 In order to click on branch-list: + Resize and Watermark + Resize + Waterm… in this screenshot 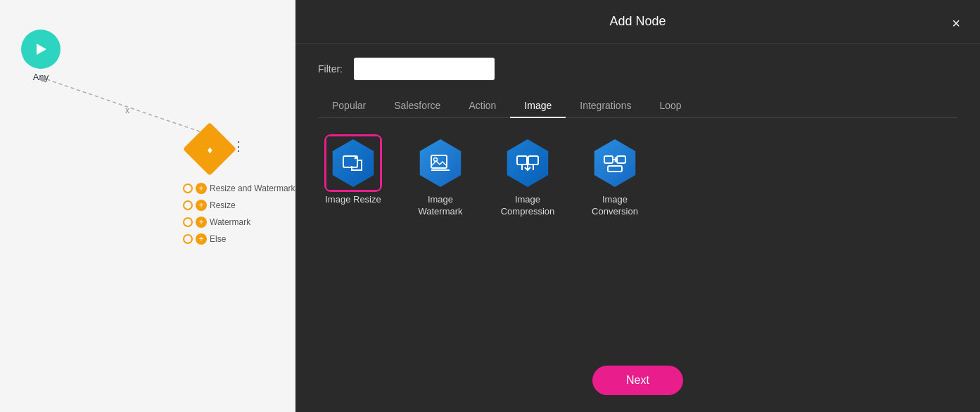, I will do `click(239, 214)`.